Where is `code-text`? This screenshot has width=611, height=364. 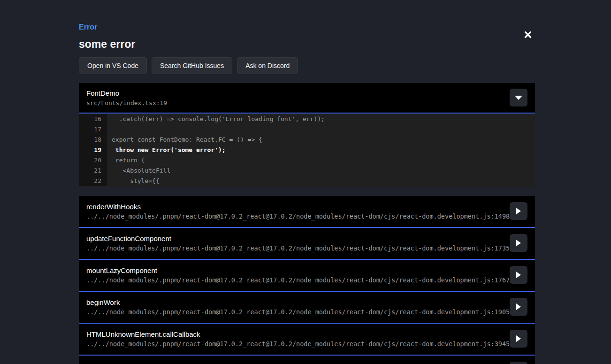 code-text is located at coordinates (321, 129).